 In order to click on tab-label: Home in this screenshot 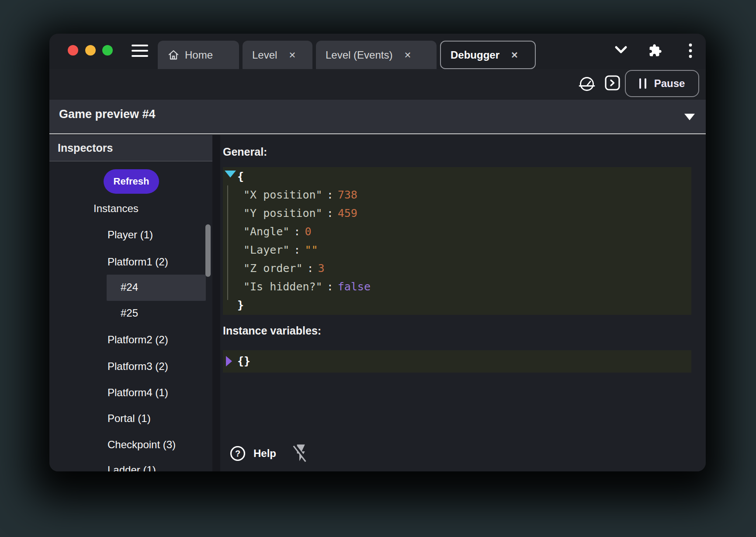, I will do `click(199, 55)`.